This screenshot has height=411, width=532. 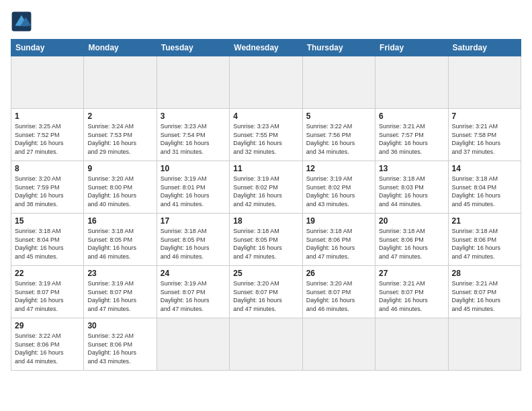 What do you see at coordinates (485, 116) in the screenshot?
I see `day-number: 7` at bounding box center [485, 116].